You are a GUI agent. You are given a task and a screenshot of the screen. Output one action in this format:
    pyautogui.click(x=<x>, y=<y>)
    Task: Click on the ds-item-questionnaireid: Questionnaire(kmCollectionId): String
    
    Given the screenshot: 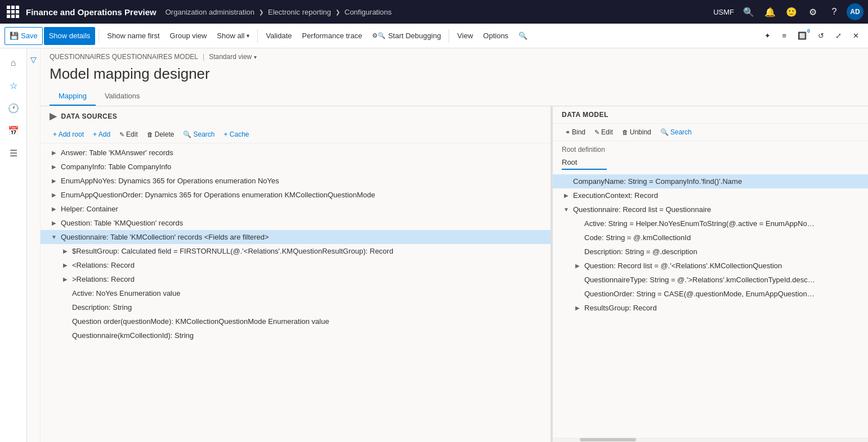 What is the action you would take?
    pyautogui.click(x=296, y=335)
    